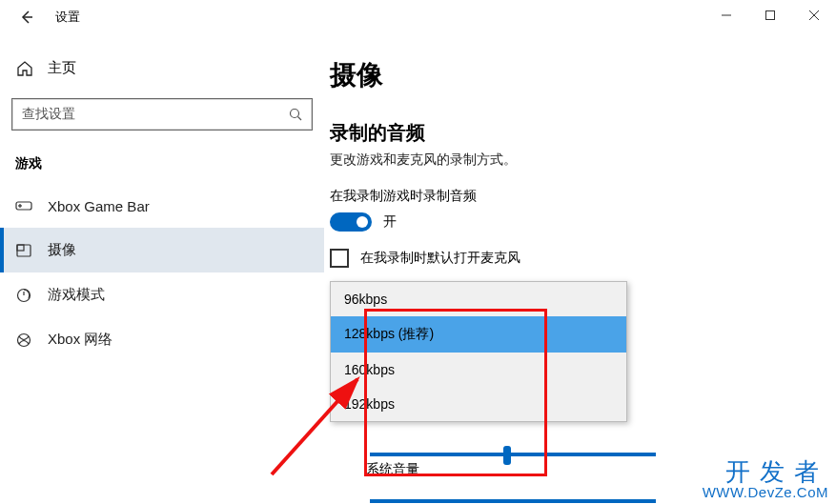  What do you see at coordinates (24, 340) in the screenshot?
I see `xbox-net-icon` at bounding box center [24, 340].